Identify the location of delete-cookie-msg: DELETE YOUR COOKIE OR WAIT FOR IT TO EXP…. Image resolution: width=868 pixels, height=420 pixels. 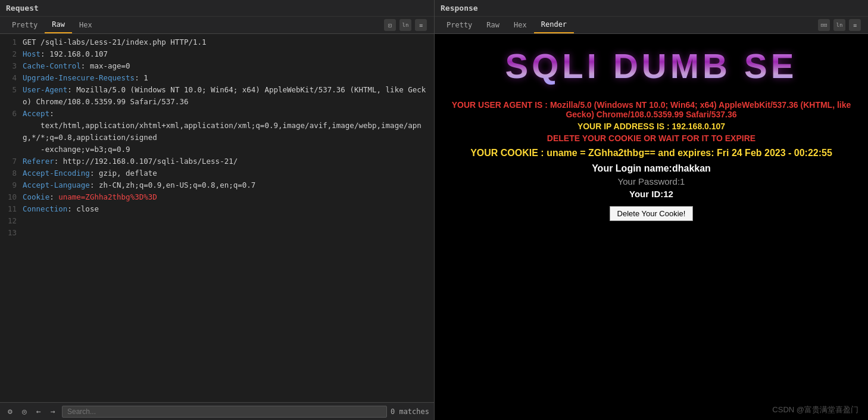
(651, 138).